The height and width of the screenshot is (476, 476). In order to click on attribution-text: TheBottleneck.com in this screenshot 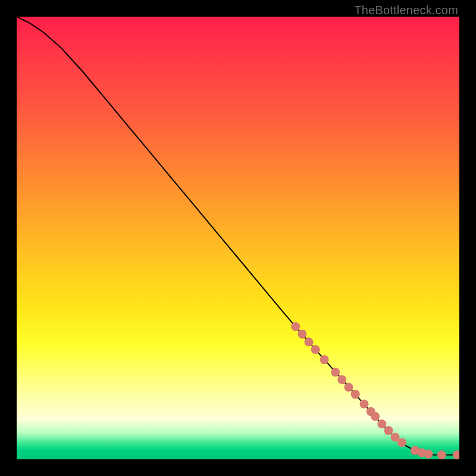, I will do `click(406, 11)`.